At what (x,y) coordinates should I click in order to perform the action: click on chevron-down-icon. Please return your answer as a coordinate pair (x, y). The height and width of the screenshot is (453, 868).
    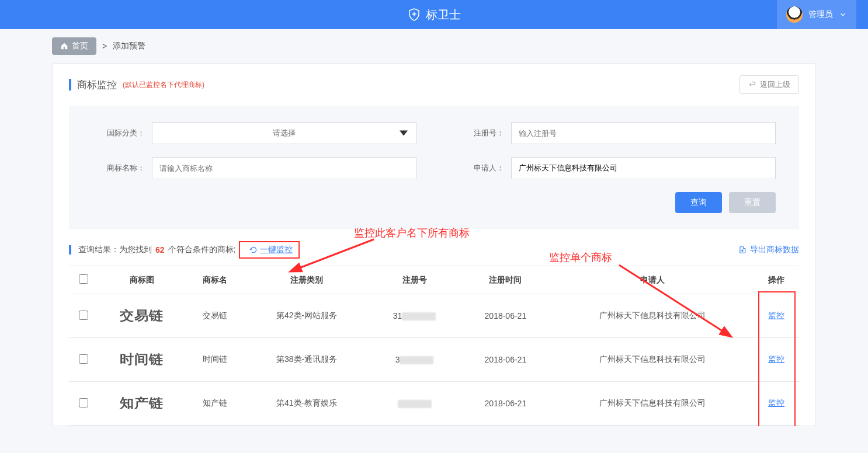
    Looking at the image, I should click on (843, 15).